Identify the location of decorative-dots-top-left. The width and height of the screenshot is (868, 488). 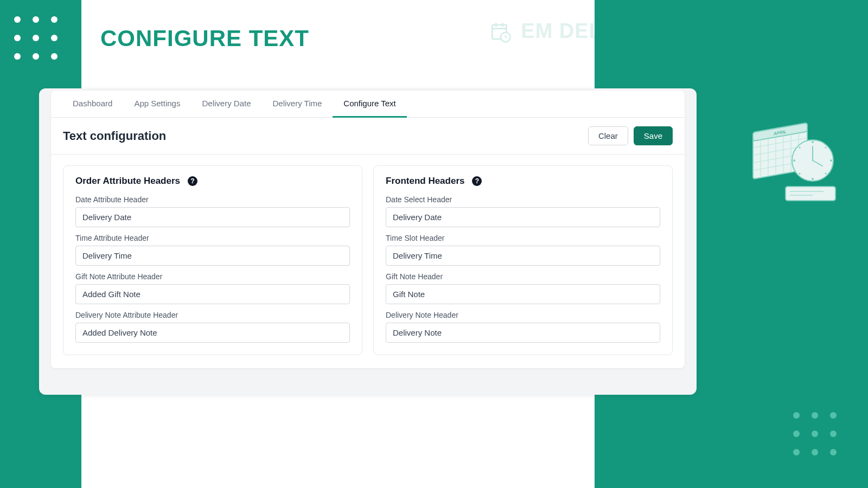
(36, 38).